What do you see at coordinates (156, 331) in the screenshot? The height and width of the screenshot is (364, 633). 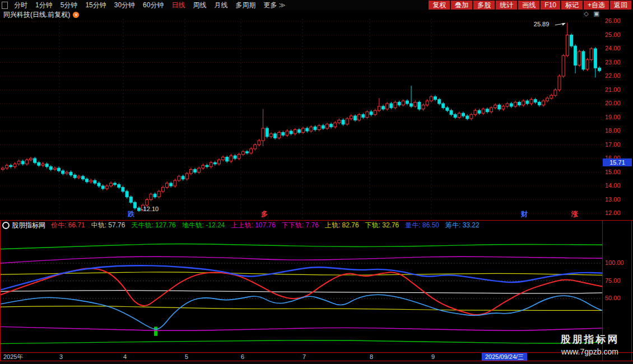 I see `signal-bar` at bounding box center [156, 331].